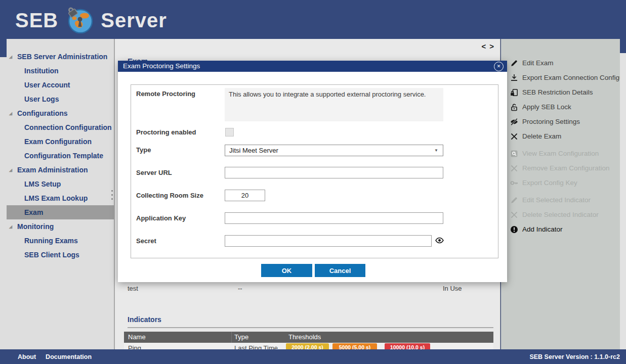 The width and height of the screenshot is (626, 364). I want to click on dialog-title: Exam Proctoring Settings, so click(161, 66).